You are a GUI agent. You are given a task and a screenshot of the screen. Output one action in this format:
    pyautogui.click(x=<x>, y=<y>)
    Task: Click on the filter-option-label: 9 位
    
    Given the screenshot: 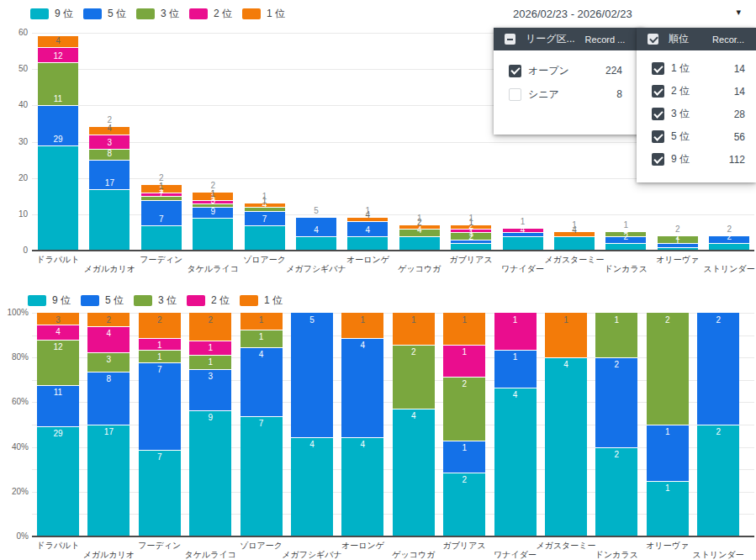 What is the action you would take?
    pyautogui.click(x=680, y=160)
    